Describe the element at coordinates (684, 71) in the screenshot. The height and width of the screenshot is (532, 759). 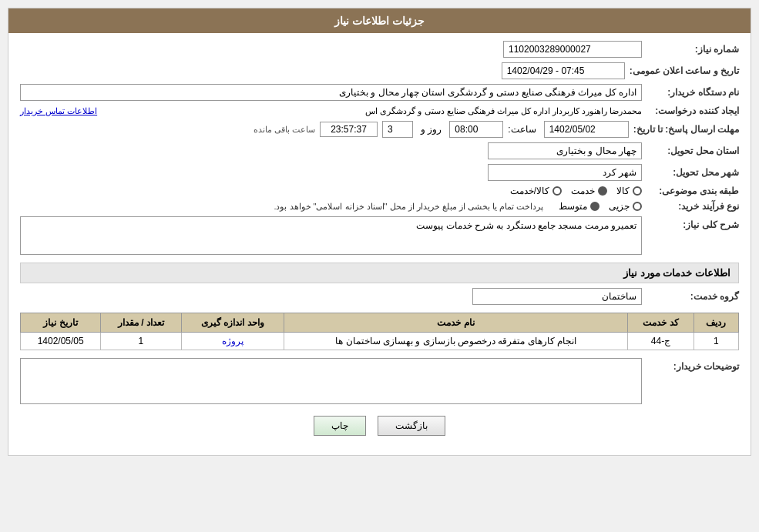
I see `tarikh-label: تاریخ و ساعت اعلان عمومی:` at that location.